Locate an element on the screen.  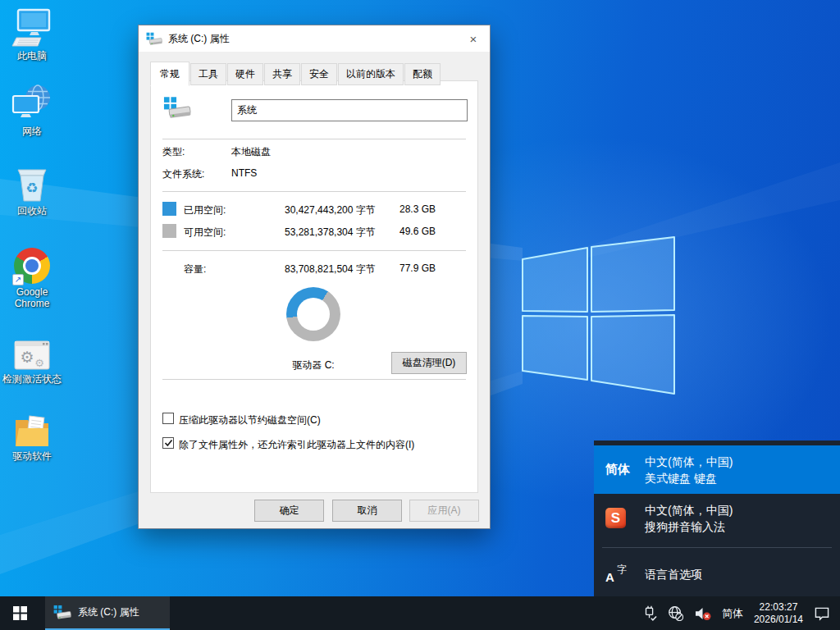
desktop-icon-label: Google Chrome is located at coordinates (32, 298).